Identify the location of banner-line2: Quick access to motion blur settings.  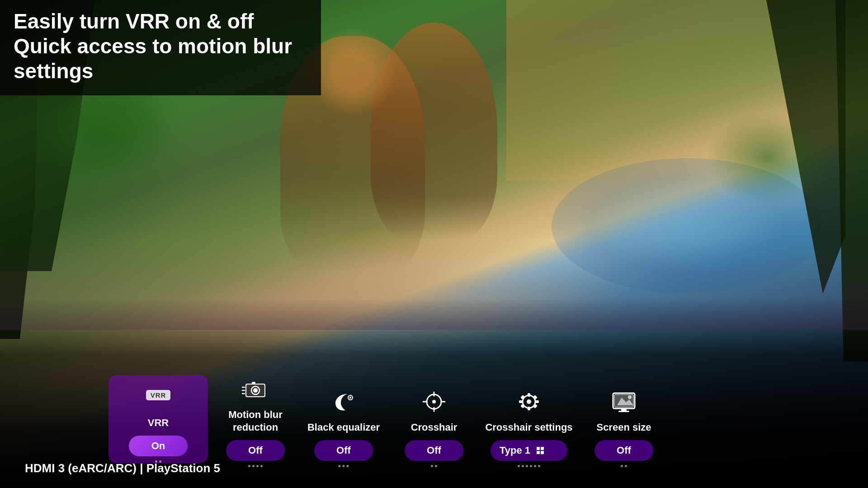
(160, 59).